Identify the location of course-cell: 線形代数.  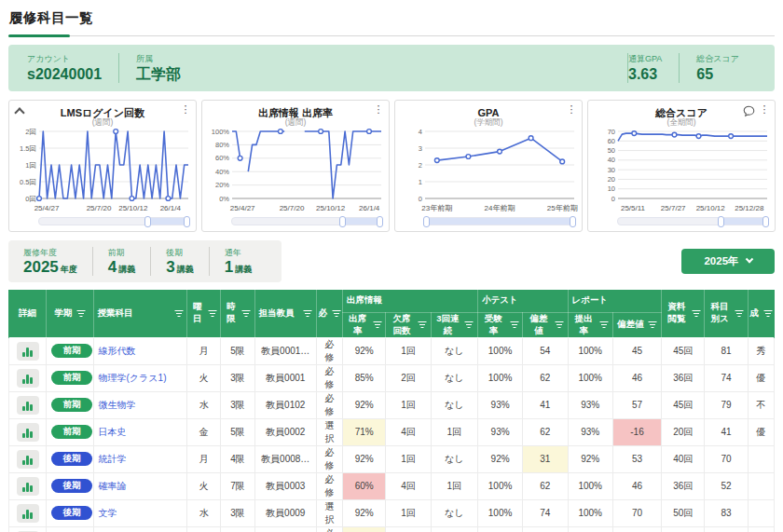
(140, 350).